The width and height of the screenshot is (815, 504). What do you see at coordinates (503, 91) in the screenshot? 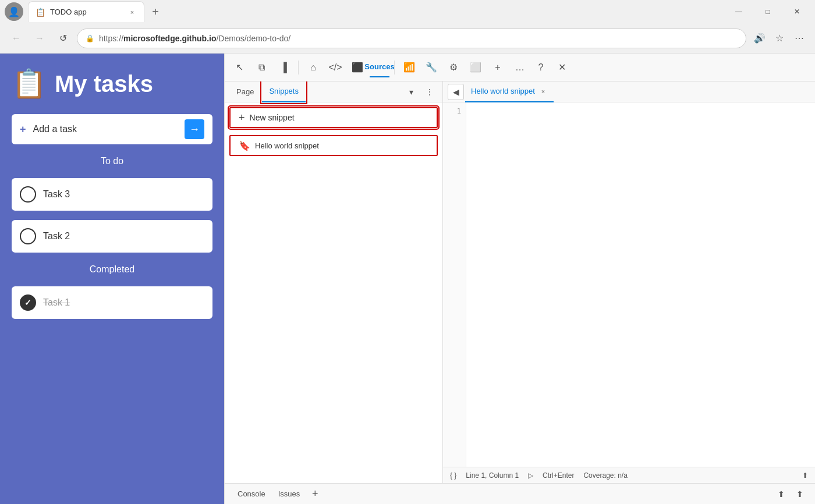
I see `editor-tab-label: Hello world snippet` at bounding box center [503, 91].